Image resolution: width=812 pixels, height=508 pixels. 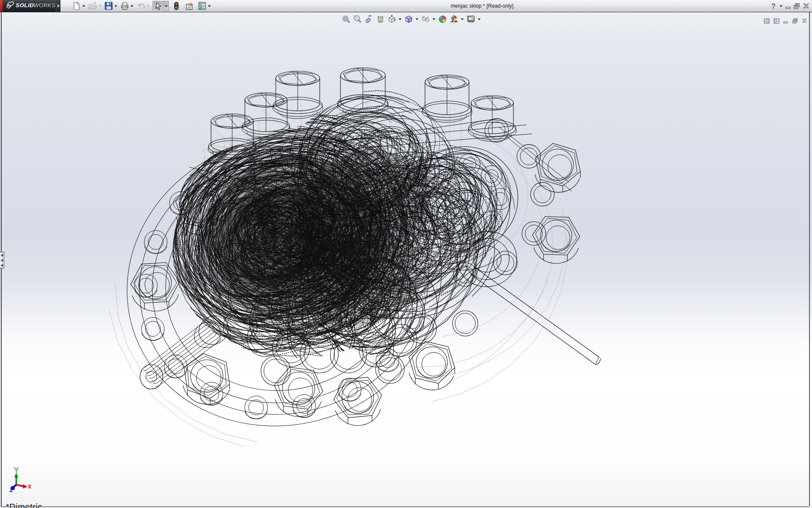 What do you see at coordinates (412, 19) in the screenshot?
I see `heads-up-view-toolbar` at bounding box center [412, 19].